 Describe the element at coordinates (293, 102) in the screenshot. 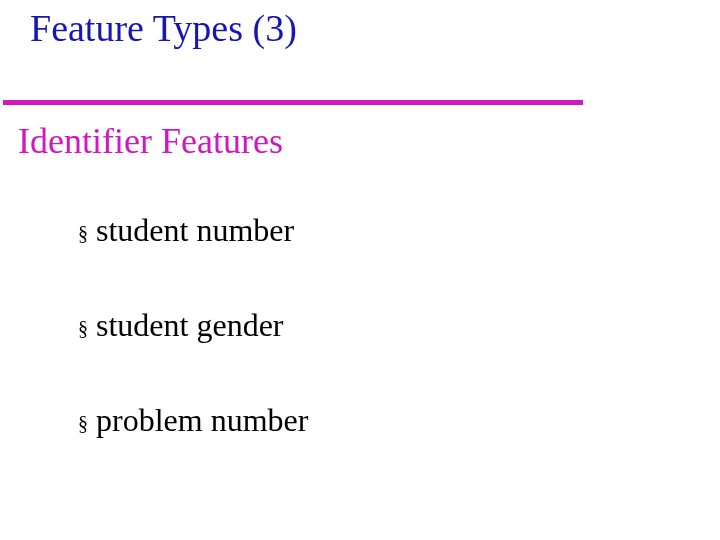

I see `divider` at that location.